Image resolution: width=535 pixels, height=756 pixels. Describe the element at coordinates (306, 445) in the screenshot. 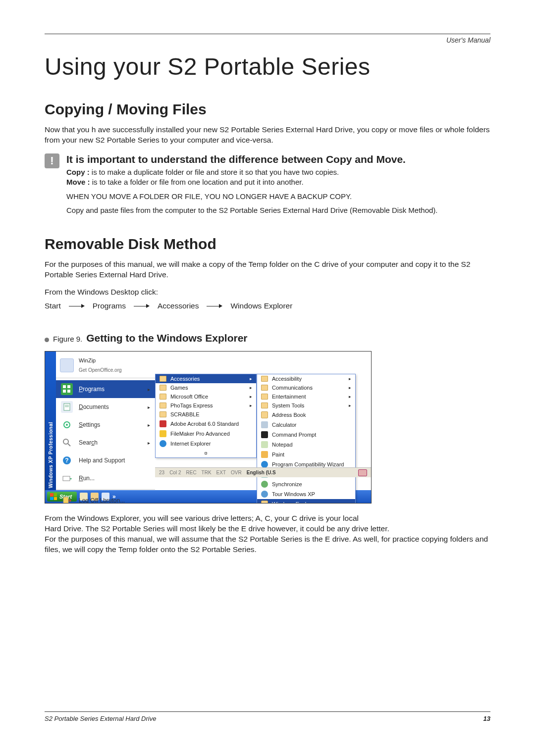

I see `acc-notepad: Notepad` at that location.